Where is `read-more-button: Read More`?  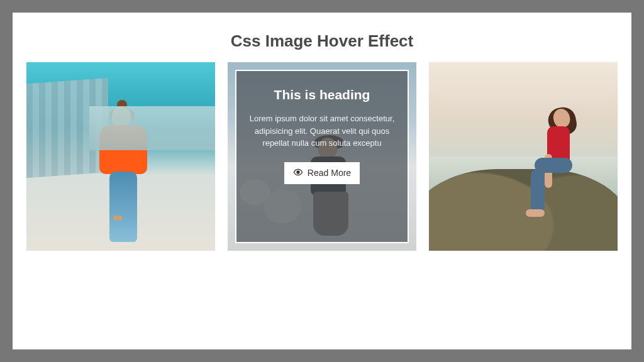
read-more-button: Read More is located at coordinates (322, 173).